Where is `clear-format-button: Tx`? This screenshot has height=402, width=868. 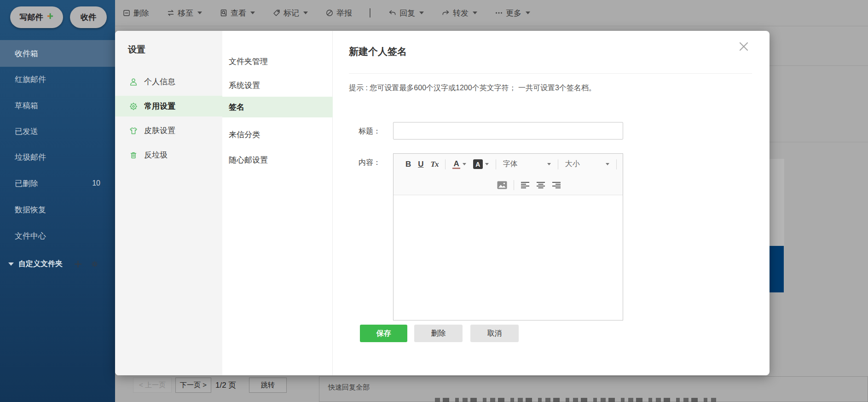
clear-format-button: Tx is located at coordinates (434, 164).